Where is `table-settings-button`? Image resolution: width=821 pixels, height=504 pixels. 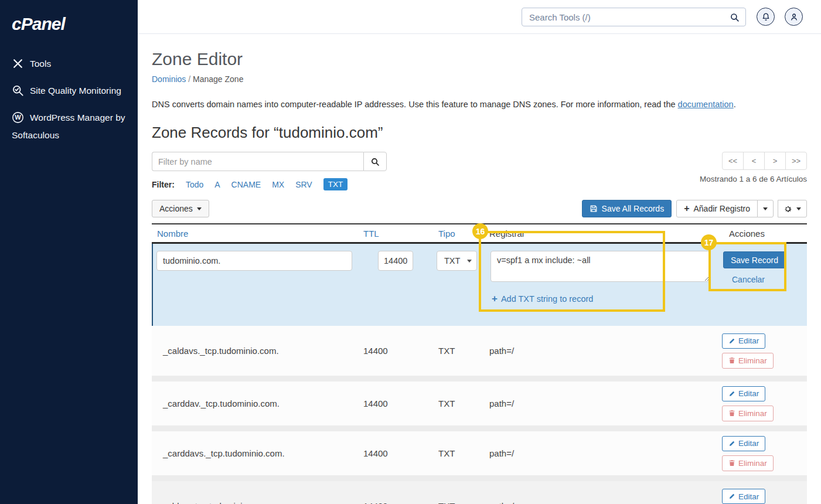
table-settings-button is located at coordinates (792, 209).